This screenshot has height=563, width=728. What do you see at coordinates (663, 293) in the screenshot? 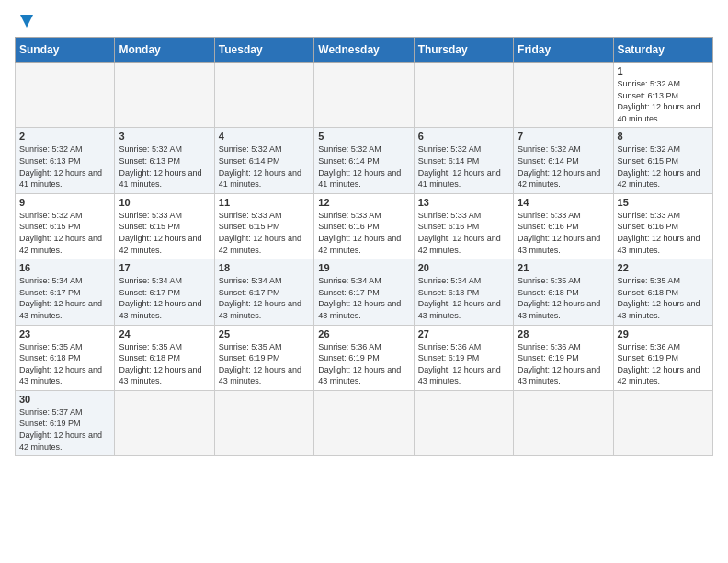
I see `calendar-day-cell: 22Sunrise: 5:35 AM Sunset: 6:18 PM Dayli…` at bounding box center [663, 293].